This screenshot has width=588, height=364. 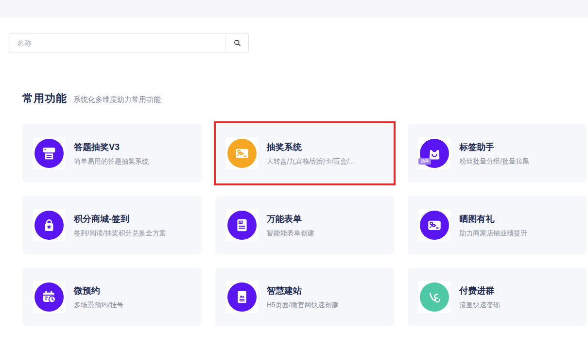 I want to click on feature-icon-tile: 助手, so click(x=434, y=153).